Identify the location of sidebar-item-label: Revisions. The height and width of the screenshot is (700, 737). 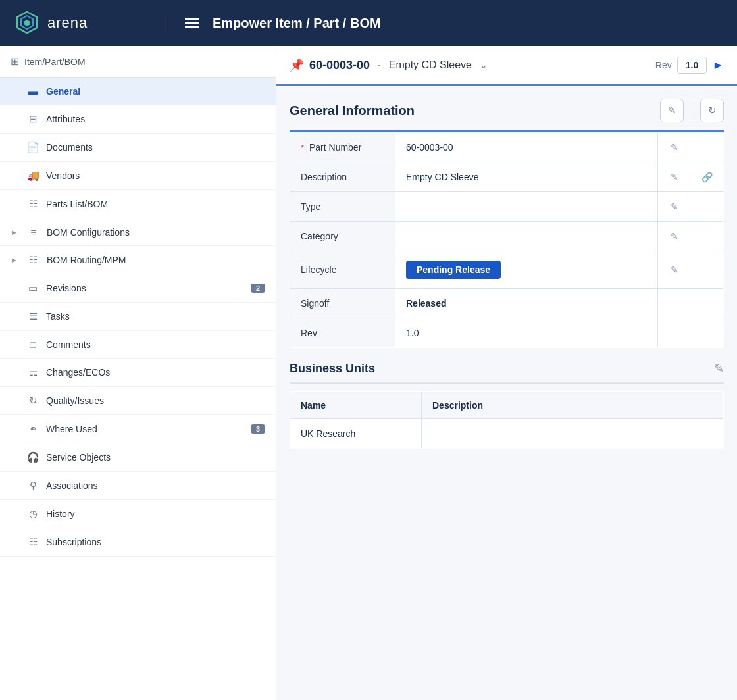
(66, 288).